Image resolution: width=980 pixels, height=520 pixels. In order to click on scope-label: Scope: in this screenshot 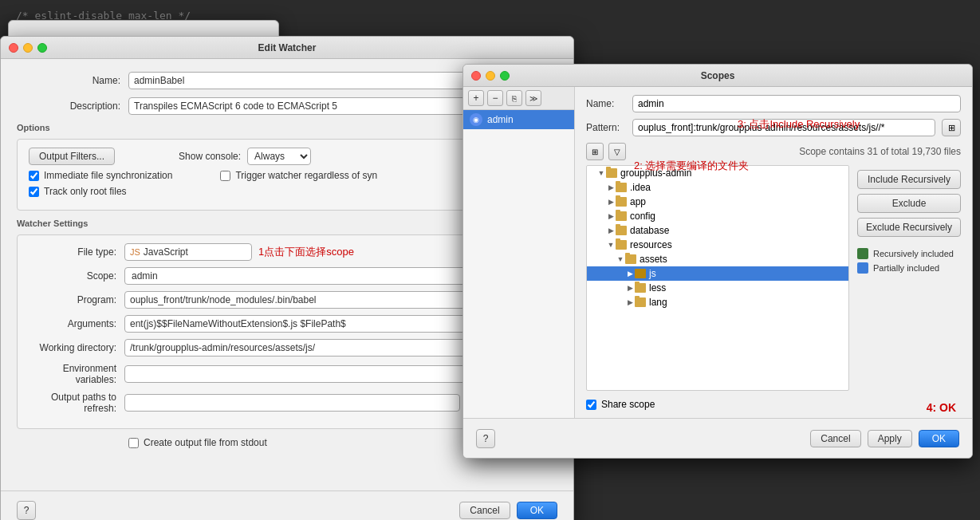, I will do `click(77, 276)`.